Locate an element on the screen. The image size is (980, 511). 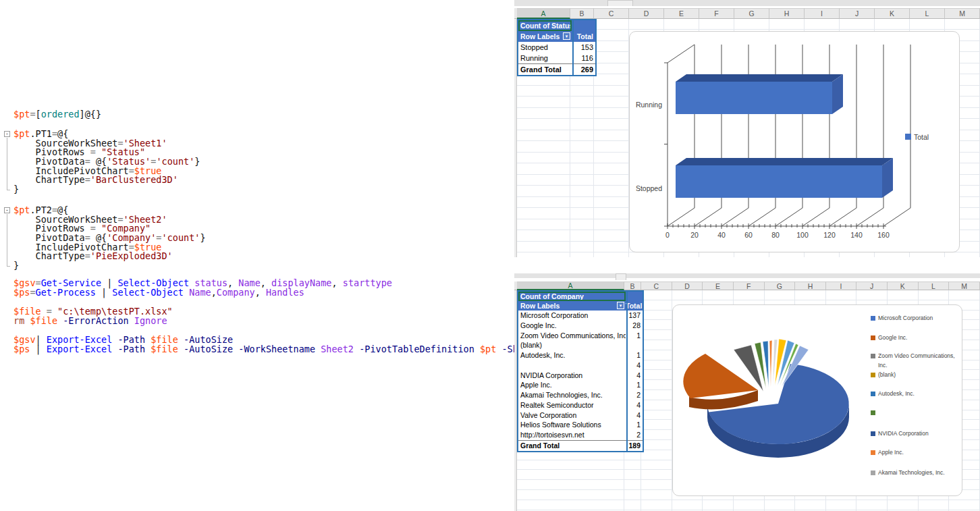
legend-label: Microsoft Corporation is located at coordinates (906, 318).